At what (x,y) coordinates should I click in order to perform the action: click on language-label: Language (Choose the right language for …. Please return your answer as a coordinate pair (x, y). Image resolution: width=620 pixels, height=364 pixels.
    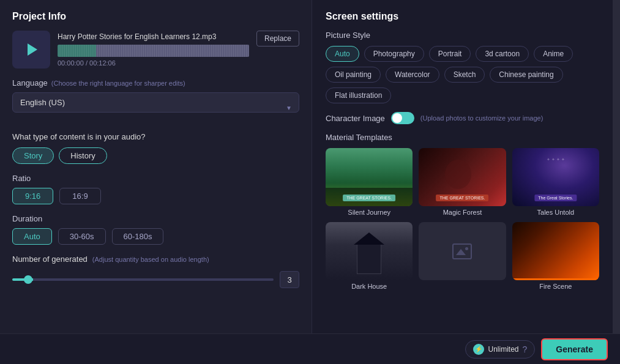
    Looking at the image, I should click on (155, 83).